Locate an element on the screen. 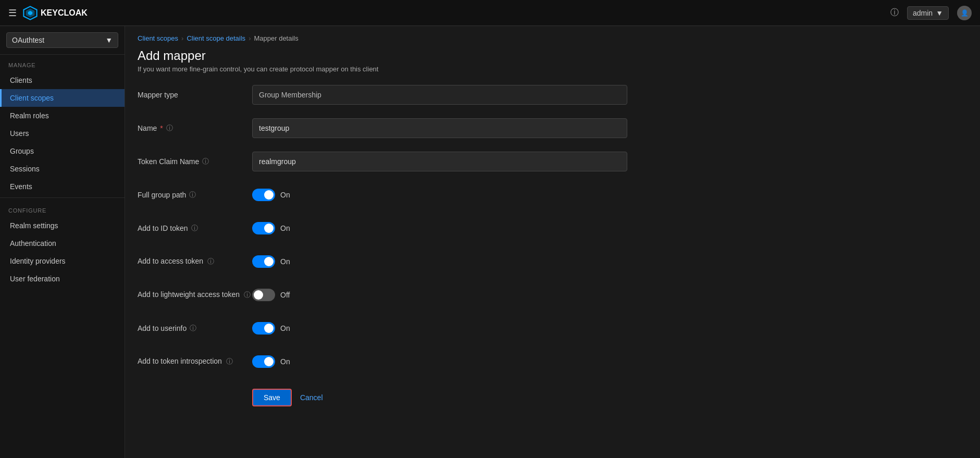 The image size is (980, 458). token-claim-info-icon: ⓘ is located at coordinates (205, 162).